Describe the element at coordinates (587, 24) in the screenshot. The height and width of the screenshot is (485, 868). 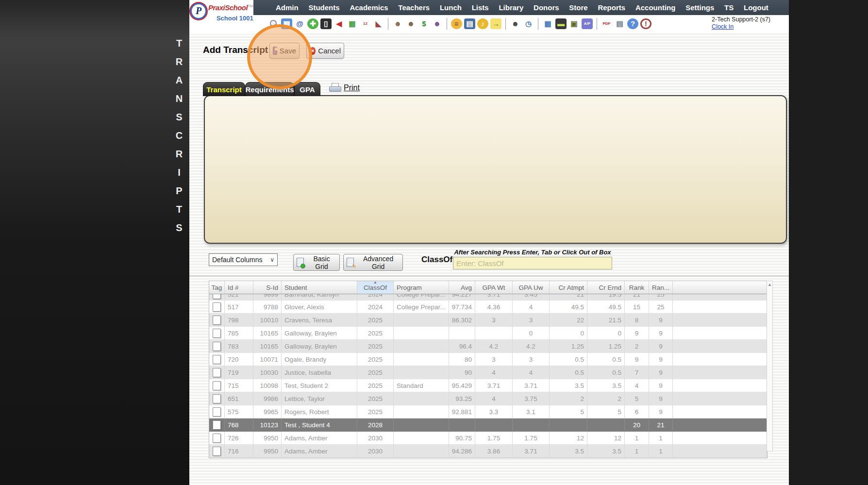
I see `accounts-payable-icon: A/P` at that location.